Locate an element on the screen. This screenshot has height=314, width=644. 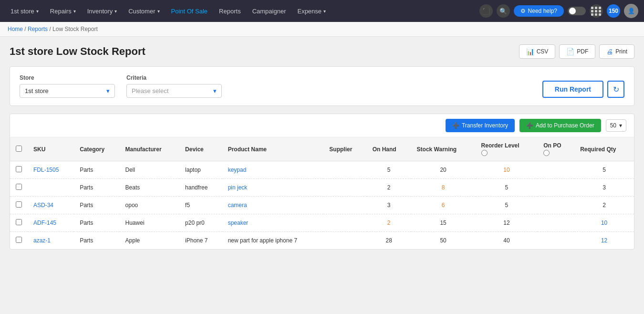
grid-apps-icon is located at coordinates (596, 11).